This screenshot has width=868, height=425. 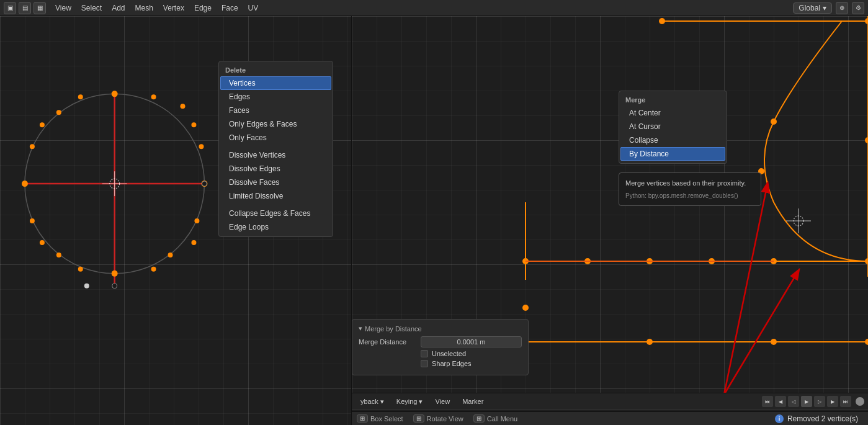 What do you see at coordinates (118, 8) in the screenshot?
I see `menu-add: Add` at bounding box center [118, 8].